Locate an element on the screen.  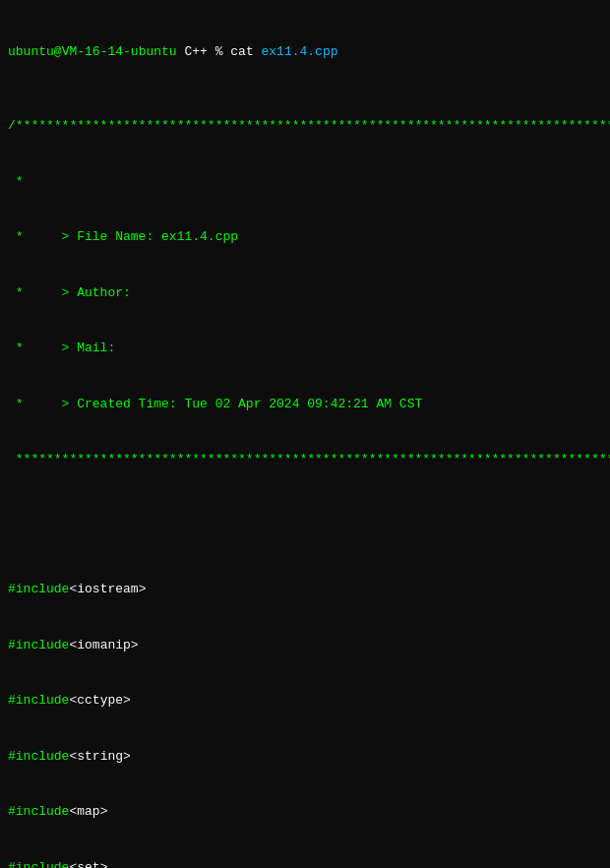
comment-filename: * > File Name: ex11.4.cpp is located at coordinates (305, 238).